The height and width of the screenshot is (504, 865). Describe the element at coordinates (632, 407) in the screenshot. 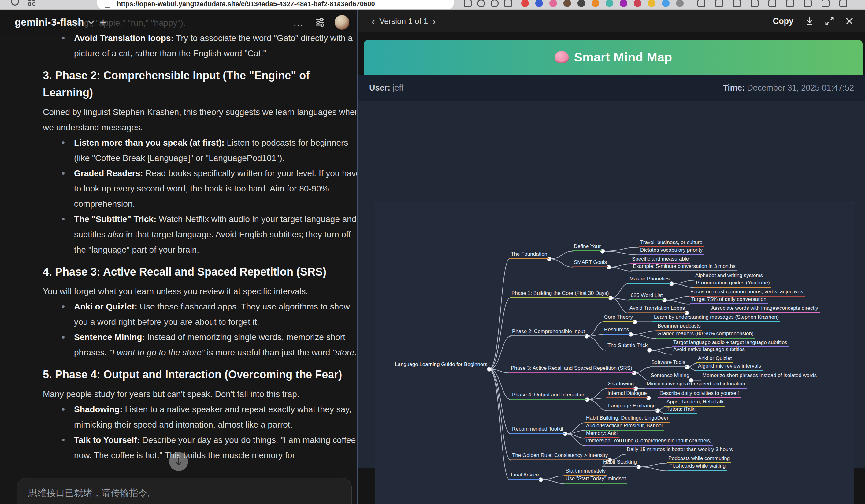

I see `mindmap-node-p4c: Language Exchange` at that location.